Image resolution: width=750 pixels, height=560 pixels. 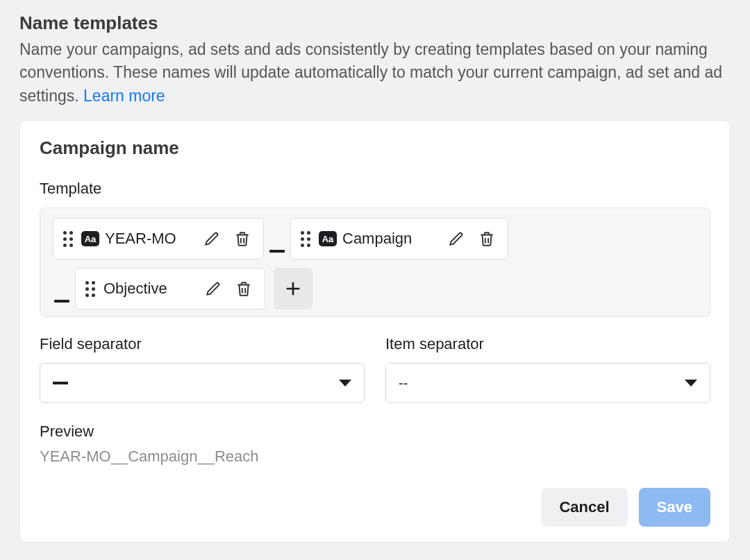 What do you see at coordinates (584, 507) in the screenshot?
I see `cancel-button: Cancel` at bounding box center [584, 507].